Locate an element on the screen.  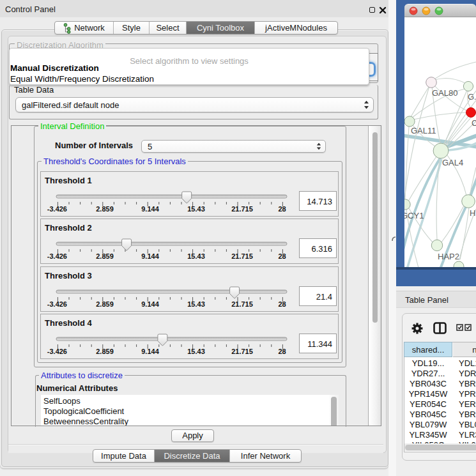
svg-text: C is located at coordinates (474, 123).